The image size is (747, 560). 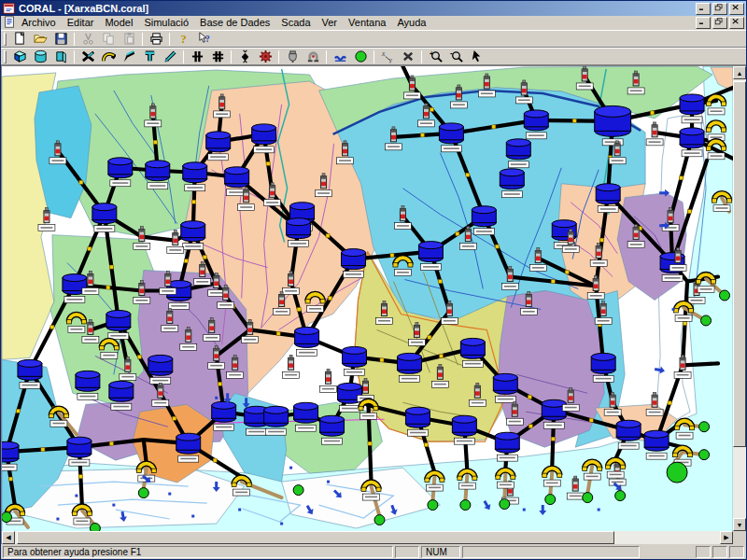 I want to click on large-outlet-symbol, so click(x=677, y=472).